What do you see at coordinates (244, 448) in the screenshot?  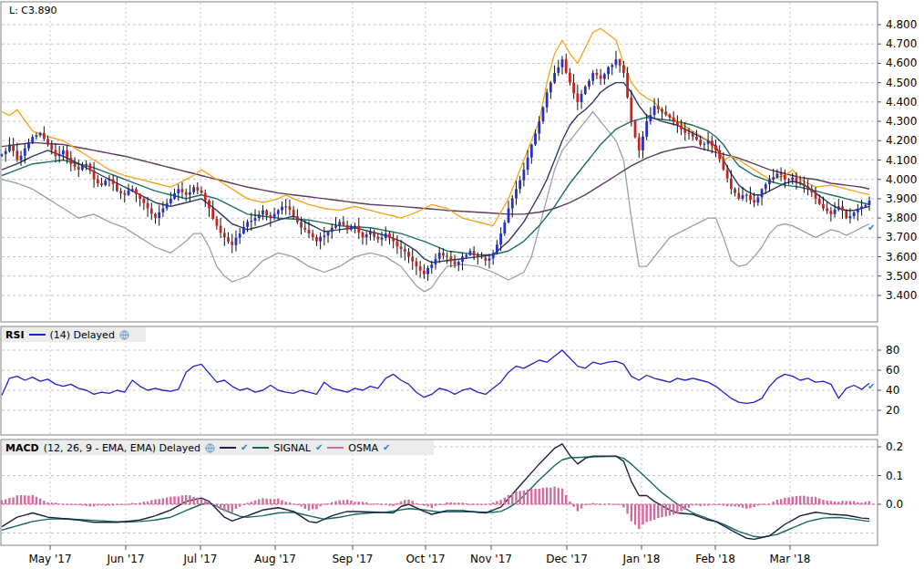 I see `macd-visibility-checkbox: ✔` at bounding box center [244, 448].